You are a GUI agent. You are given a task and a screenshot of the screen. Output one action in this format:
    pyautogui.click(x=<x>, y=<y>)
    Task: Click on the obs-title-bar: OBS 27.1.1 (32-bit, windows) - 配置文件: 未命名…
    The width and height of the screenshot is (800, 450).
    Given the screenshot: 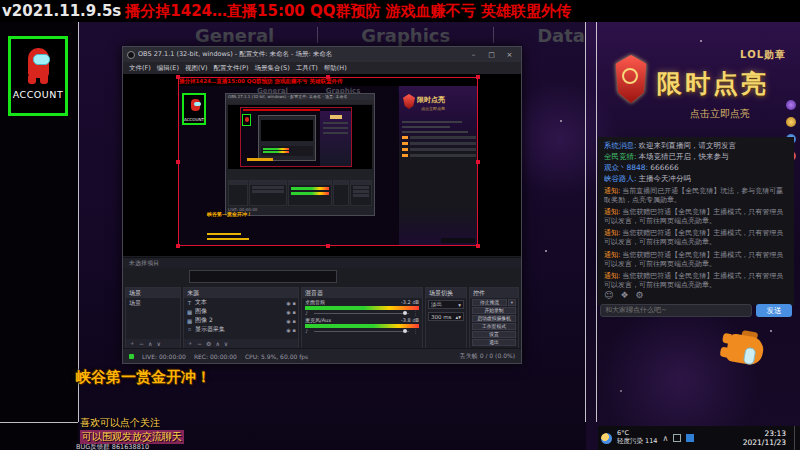 What is the action you would take?
    pyautogui.click(x=322, y=54)
    